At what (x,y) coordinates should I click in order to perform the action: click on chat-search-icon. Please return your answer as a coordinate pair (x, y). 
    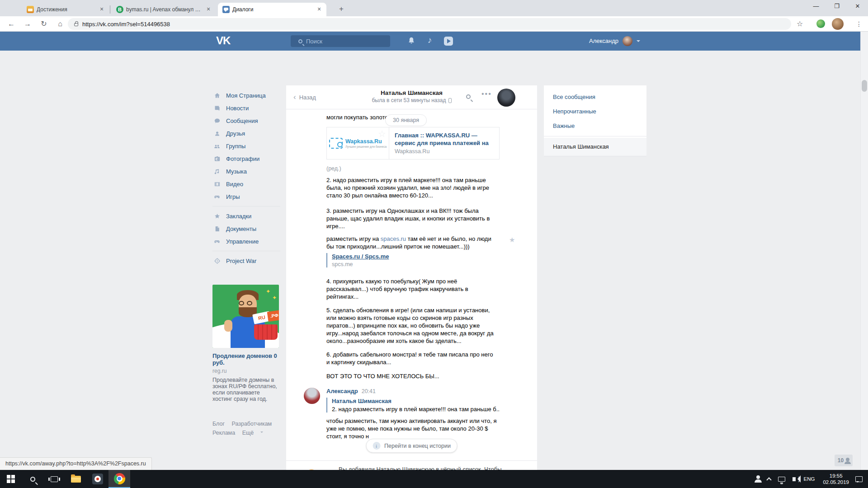
    Looking at the image, I should click on (468, 97).